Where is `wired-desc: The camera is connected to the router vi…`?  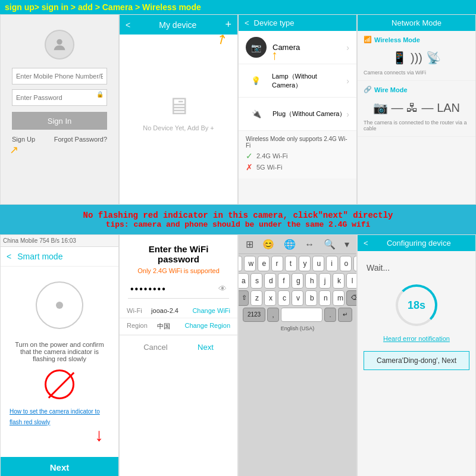 wired-desc: The camera is connected to the router vi… is located at coordinates (416, 126).